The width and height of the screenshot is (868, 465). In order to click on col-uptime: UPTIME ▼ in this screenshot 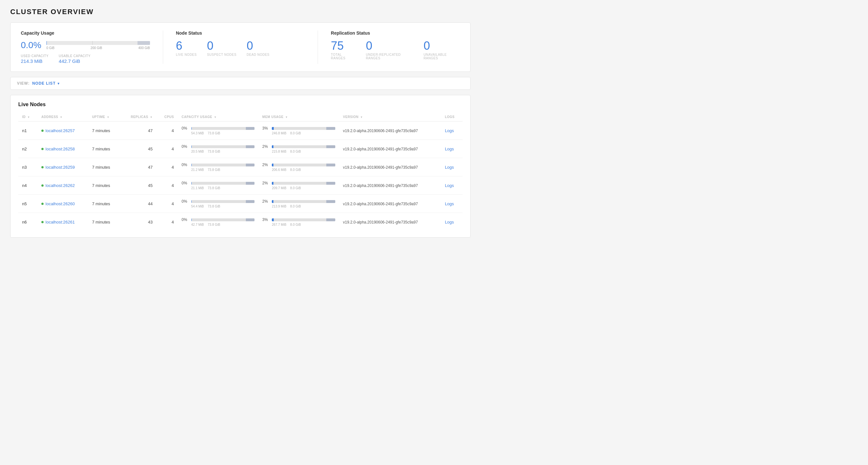, I will do `click(104, 117)`.